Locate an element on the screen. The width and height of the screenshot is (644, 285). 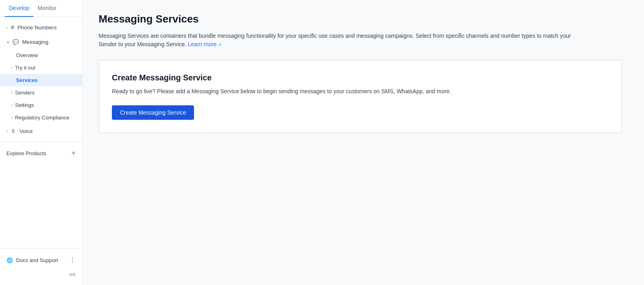
chevron-right-icon-senders: › is located at coordinates (12, 92).